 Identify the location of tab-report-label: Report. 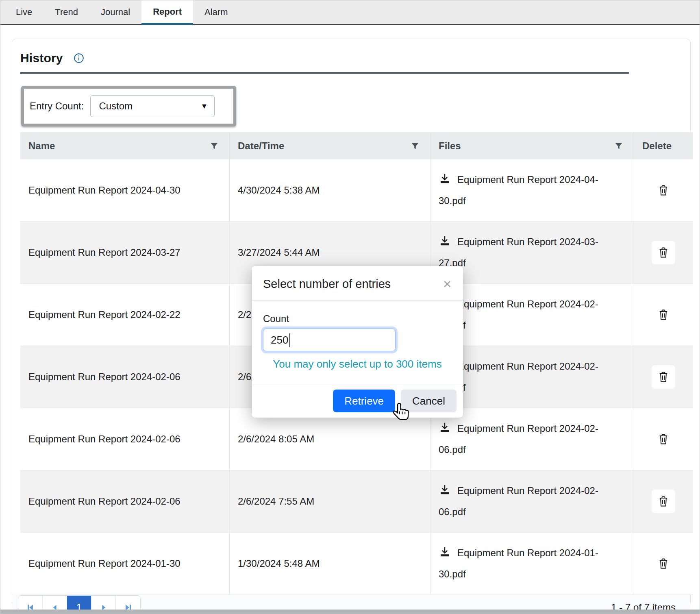
(167, 12).